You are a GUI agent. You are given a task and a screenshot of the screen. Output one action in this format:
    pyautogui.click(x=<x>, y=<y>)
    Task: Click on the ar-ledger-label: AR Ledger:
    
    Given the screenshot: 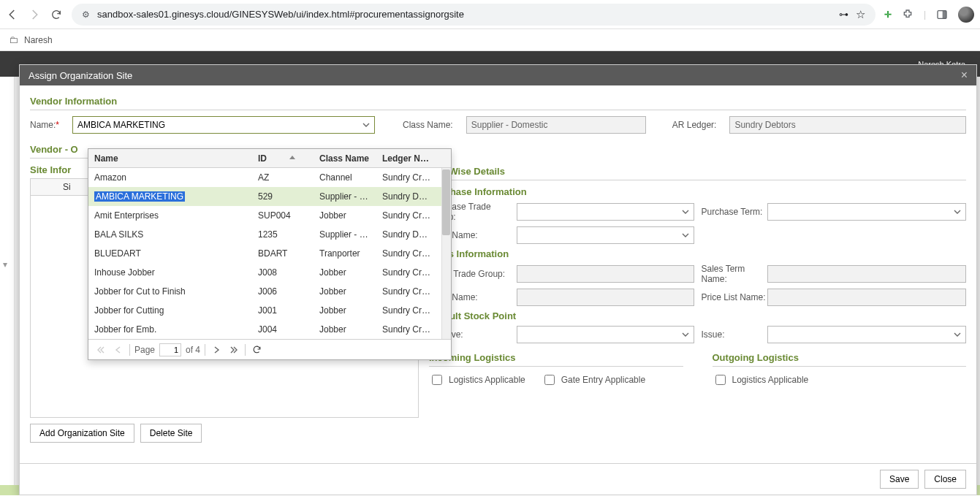 What is the action you would take?
    pyautogui.click(x=694, y=125)
    